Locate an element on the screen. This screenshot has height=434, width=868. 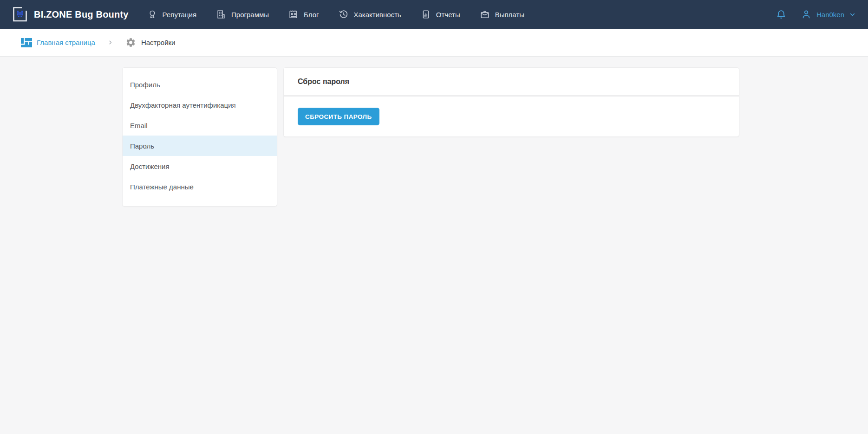
chevron-right-icon is located at coordinates (111, 43).